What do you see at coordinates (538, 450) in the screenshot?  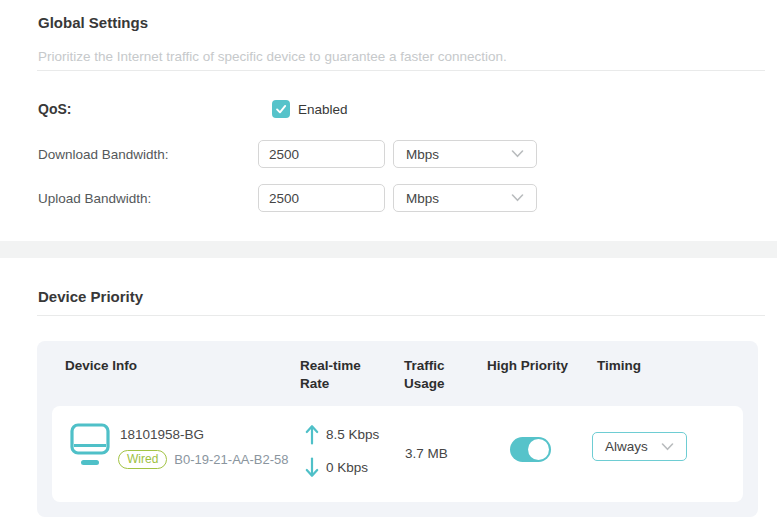 I see `toggle-knob` at bounding box center [538, 450].